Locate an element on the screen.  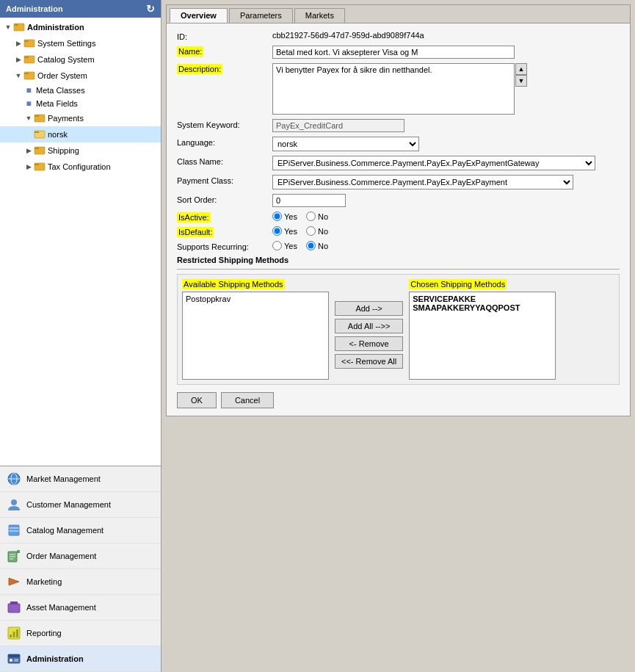
chosen-shipping-list: SERVICEPAKKE SMAAPAKKERYYAQQPOST is located at coordinates (482, 336).